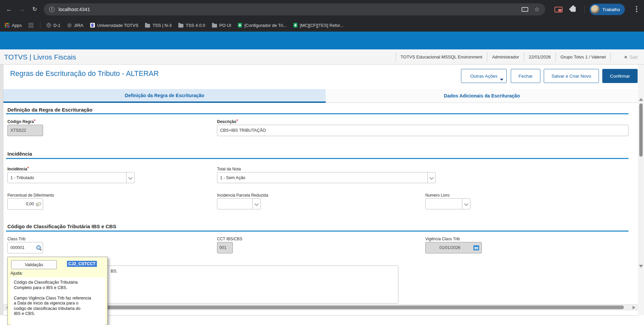 This screenshot has height=325, width=644. I want to click on bookmark-d1: D-1, so click(53, 26).